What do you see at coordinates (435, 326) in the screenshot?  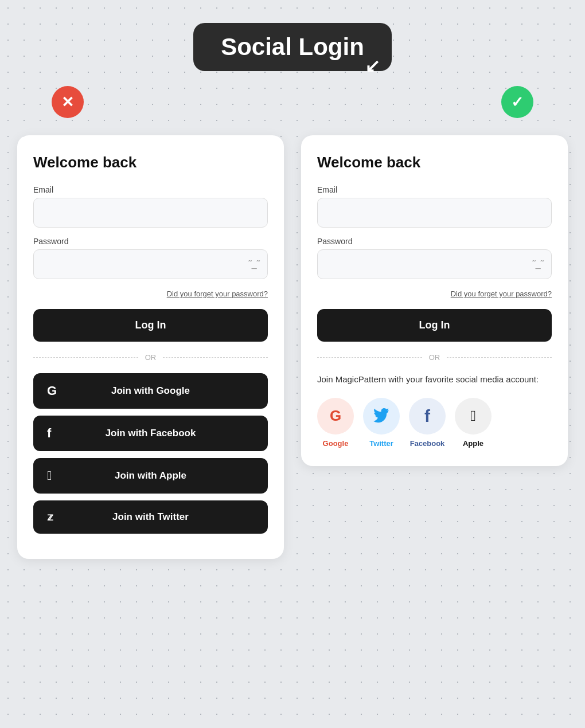 I see `right-login-button: Log In` at bounding box center [435, 326].